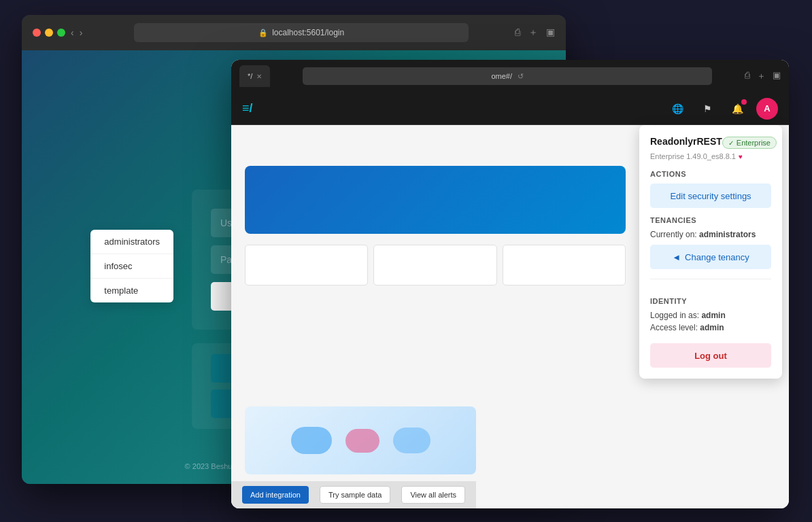  Describe the element at coordinates (533, 33) in the screenshot. I see `new-tab-icon: ＋` at that location.